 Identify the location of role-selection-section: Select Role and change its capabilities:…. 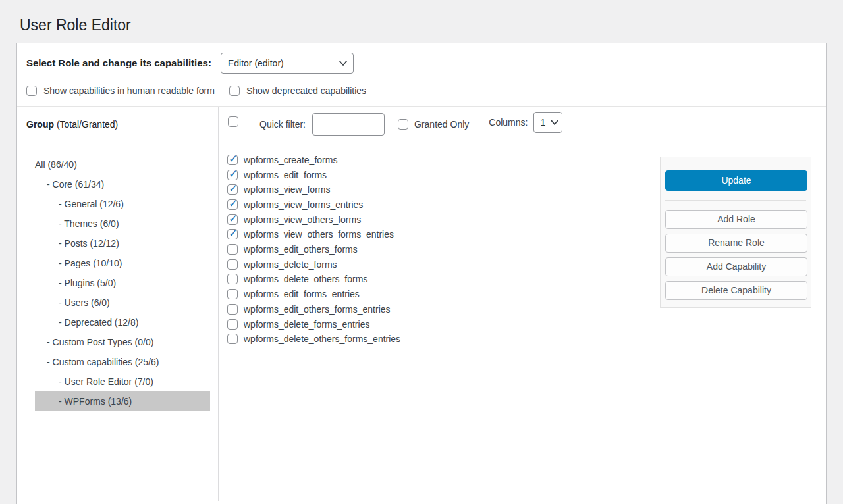
(422, 75).